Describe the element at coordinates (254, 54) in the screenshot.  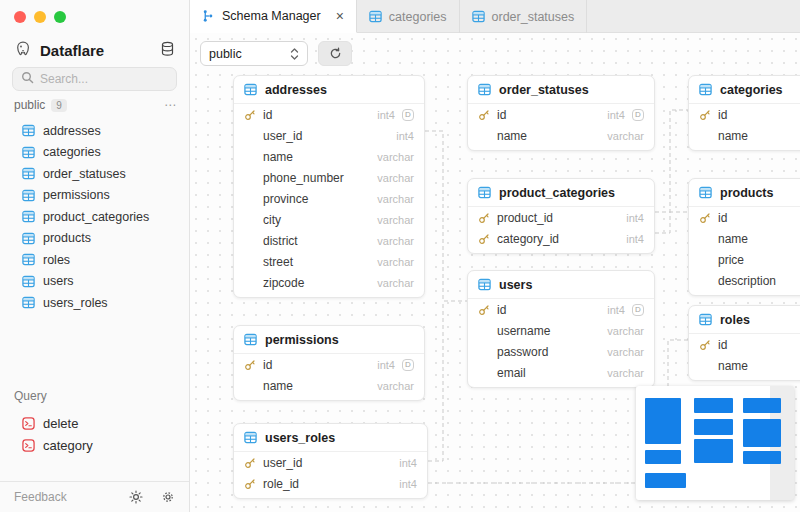
I see `schema-select: public` at that location.